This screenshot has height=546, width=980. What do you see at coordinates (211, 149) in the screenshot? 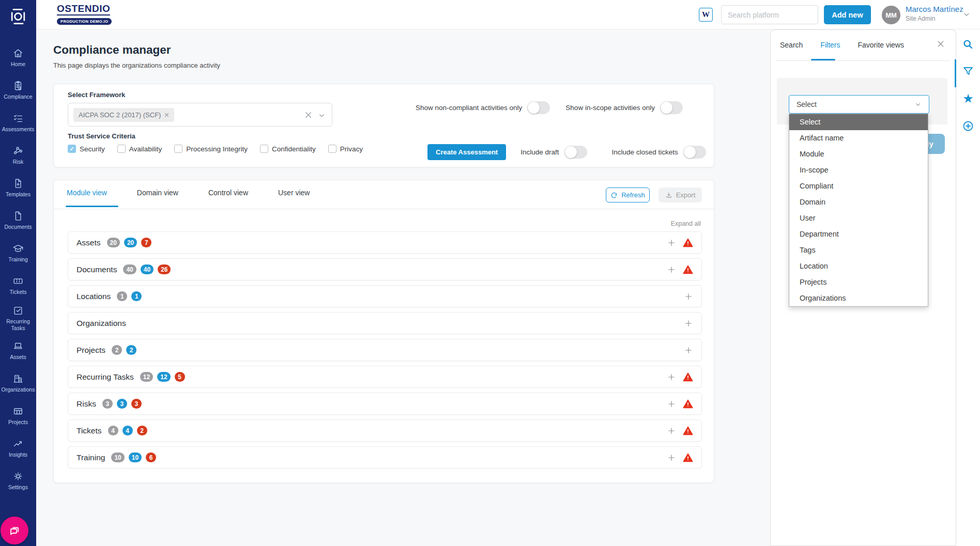
I see `criterion-processing-integrity: Processing Integrity` at bounding box center [211, 149].